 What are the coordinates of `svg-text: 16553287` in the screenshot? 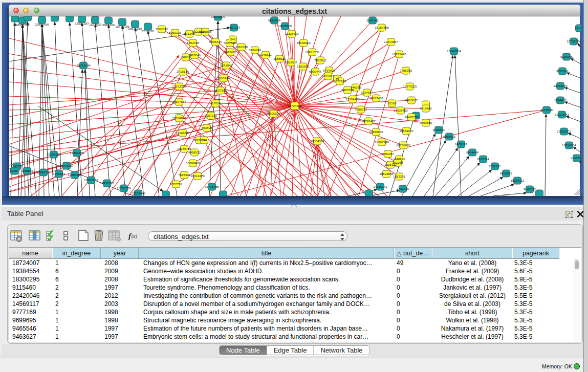 It's located at (82, 24).